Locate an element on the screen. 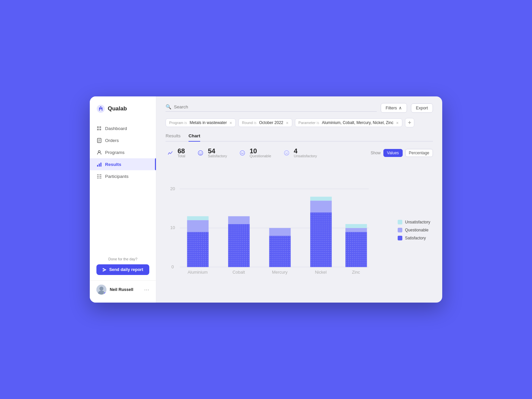 The image size is (532, 399). legend-swatch-questionable is located at coordinates (400, 230).